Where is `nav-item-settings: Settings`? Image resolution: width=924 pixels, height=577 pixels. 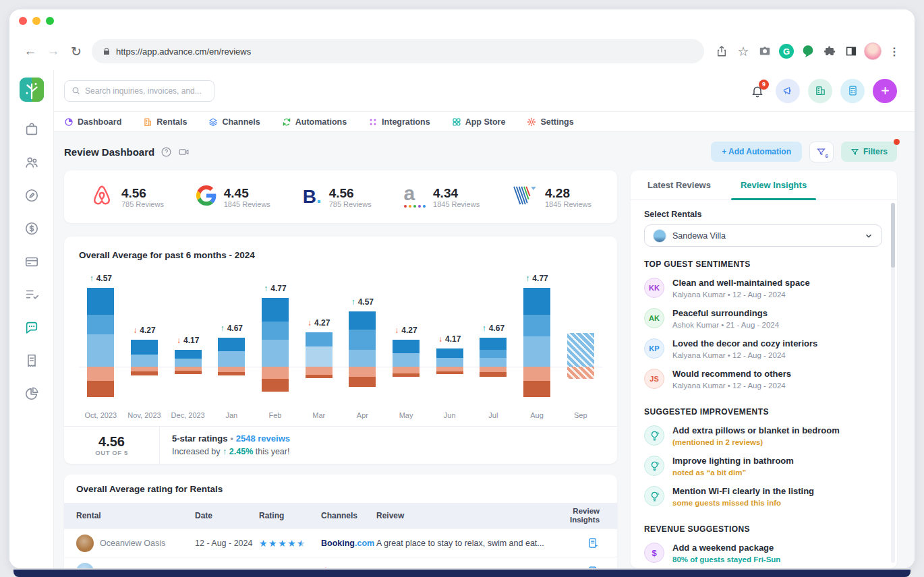 nav-item-settings: Settings is located at coordinates (550, 122).